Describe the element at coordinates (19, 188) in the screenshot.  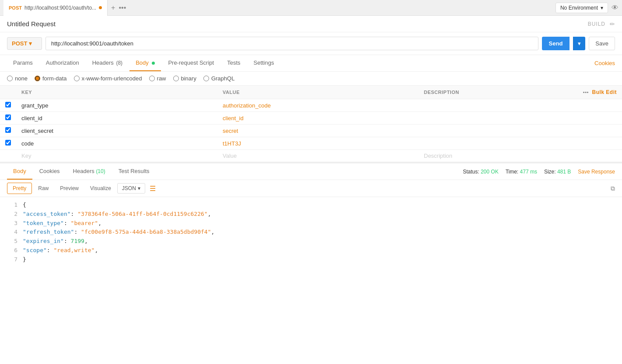
I see `fmt-tab-pretty: Pretty` at that location.